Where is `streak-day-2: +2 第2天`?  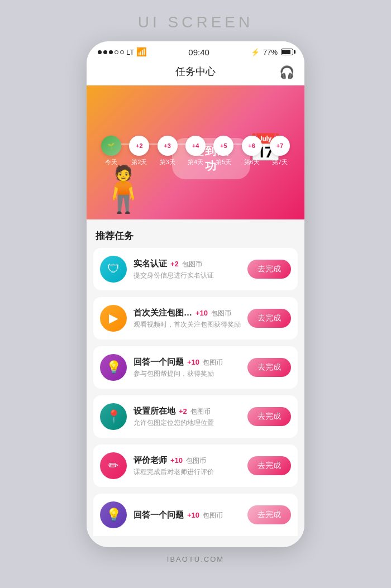
streak-day-2: +2 第2天 is located at coordinates (139, 151).